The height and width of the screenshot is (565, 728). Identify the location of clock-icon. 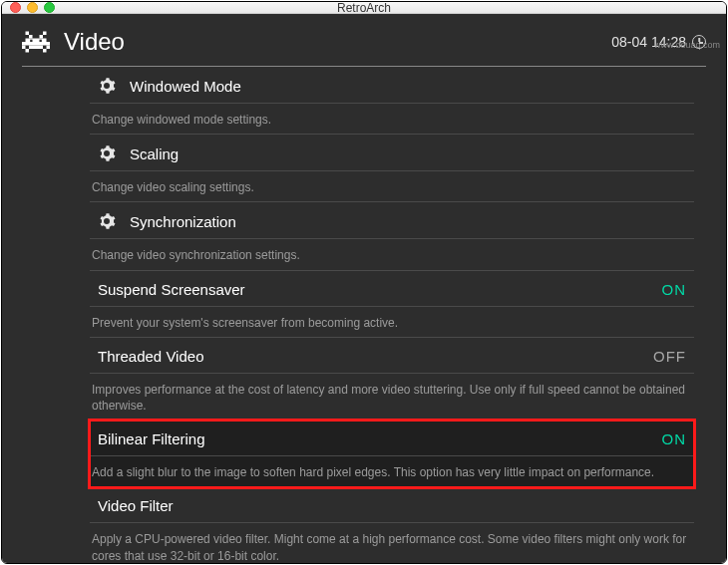
(699, 42).